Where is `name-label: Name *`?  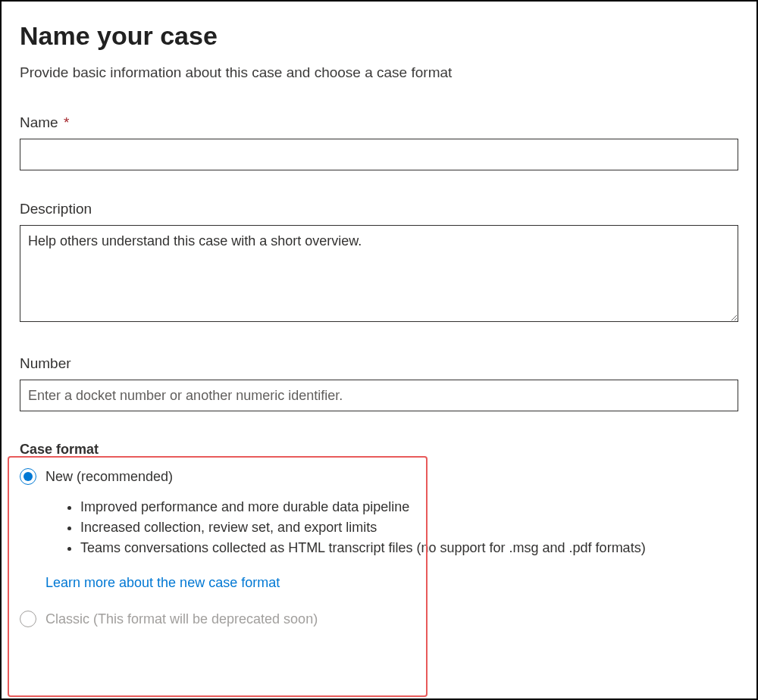 name-label: Name * is located at coordinates (379, 123).